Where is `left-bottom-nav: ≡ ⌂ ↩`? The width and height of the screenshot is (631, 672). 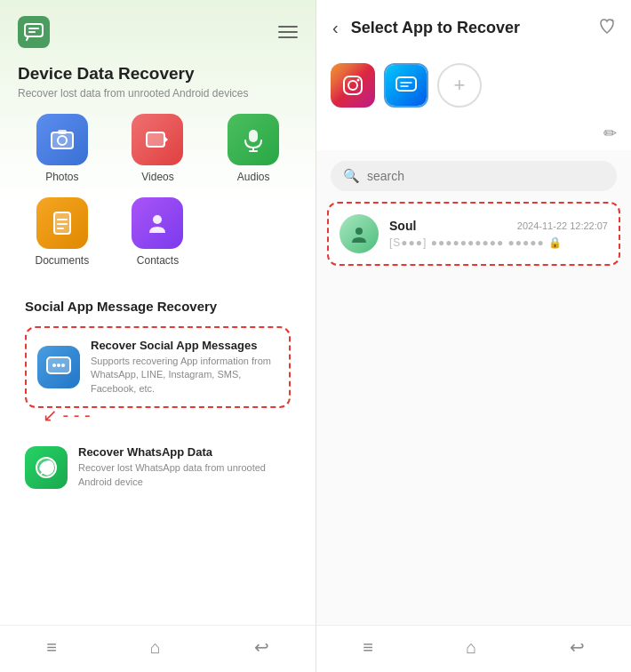
left-bottom-nav: ≡ ⌂ ↩ is located at coordinates (158, 649).